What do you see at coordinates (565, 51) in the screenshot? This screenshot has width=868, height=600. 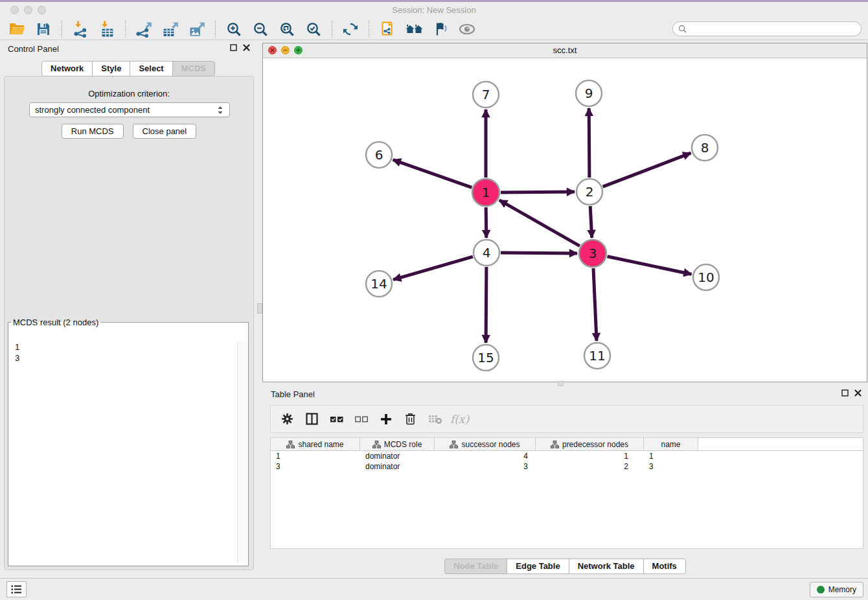 I see `network-window-titlebar: scc.txt` at bounding box center [565, 51].